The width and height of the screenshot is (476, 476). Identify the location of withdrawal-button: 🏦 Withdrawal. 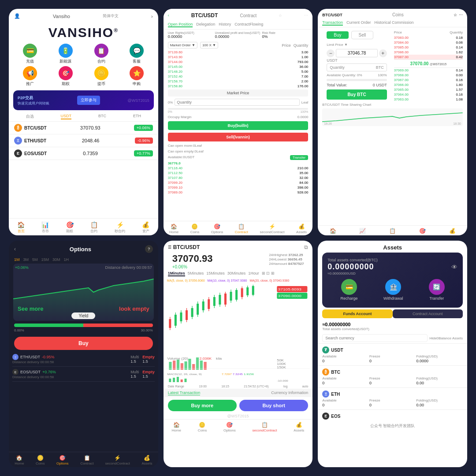
(393, 290).